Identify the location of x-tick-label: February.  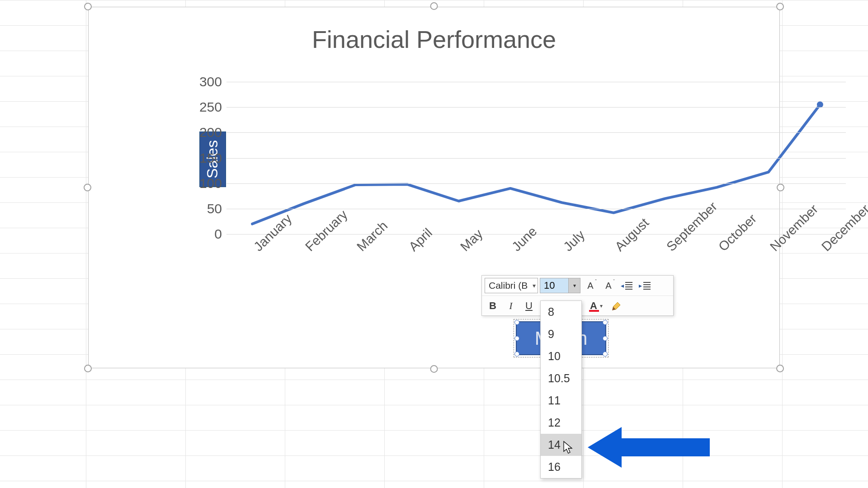
(307, 249).